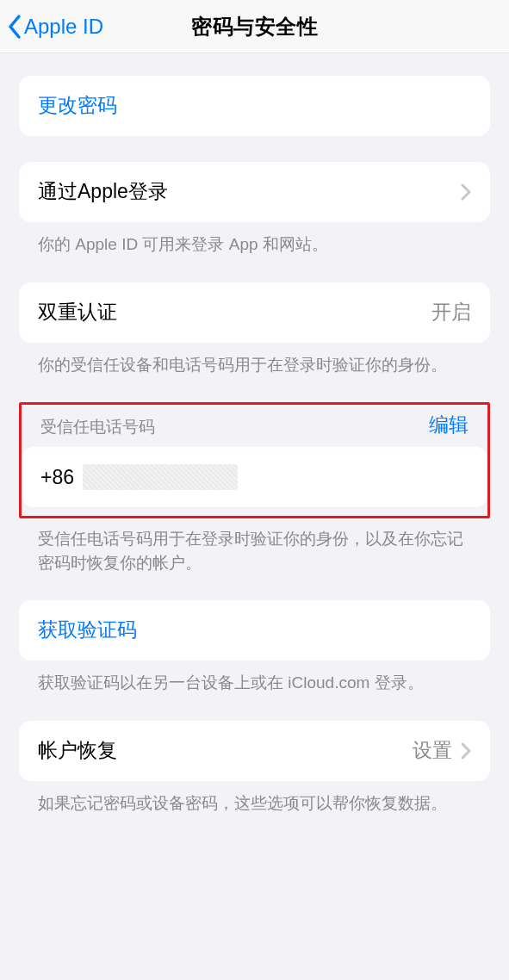 The image size is (509, 980). I want to click on card: 双重认证 开启, so click(255, 313).